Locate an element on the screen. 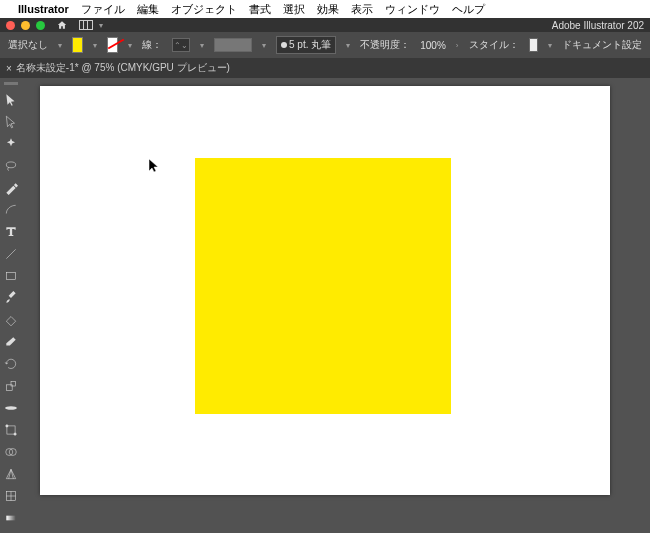 The image size is (650, 533). mac-menubar: Illustrator ファイル 編集 オブジェクト 書式 選択 効果 表示 ウ… is located at coordinates (325, 9).